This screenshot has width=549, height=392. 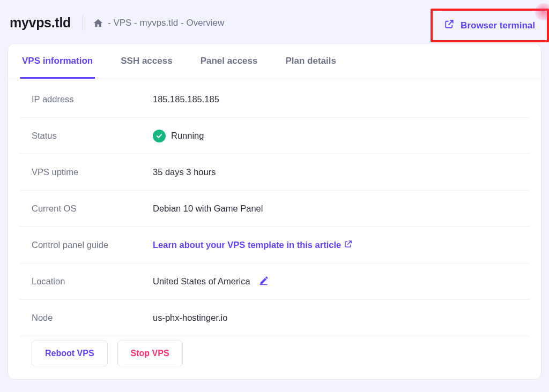 What do you see at coordinates (184, 172) in the screenshot?
I see `value-uptime: 35 days 3 hours` at bounding box center [184, 172].